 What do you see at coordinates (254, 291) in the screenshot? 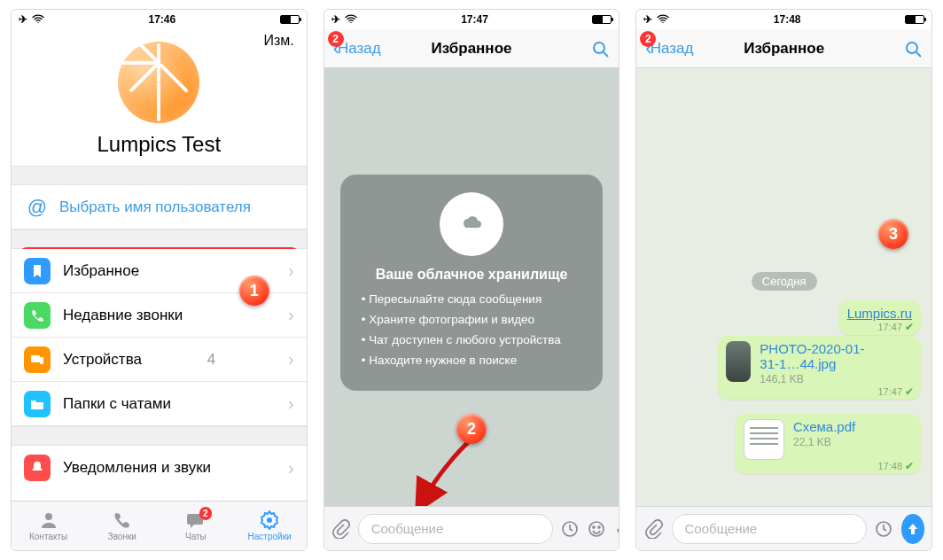
I see `step-marker-1: 1` at bounding box center [254, 291].